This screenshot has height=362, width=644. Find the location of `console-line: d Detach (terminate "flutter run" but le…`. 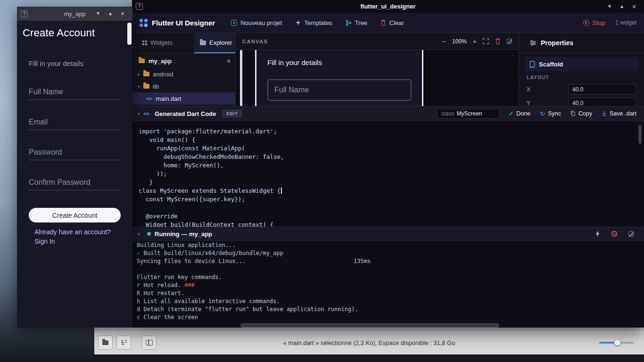

console-line: d Detach (terminate "flutter run" but le… is located at coordinates (390, 309).